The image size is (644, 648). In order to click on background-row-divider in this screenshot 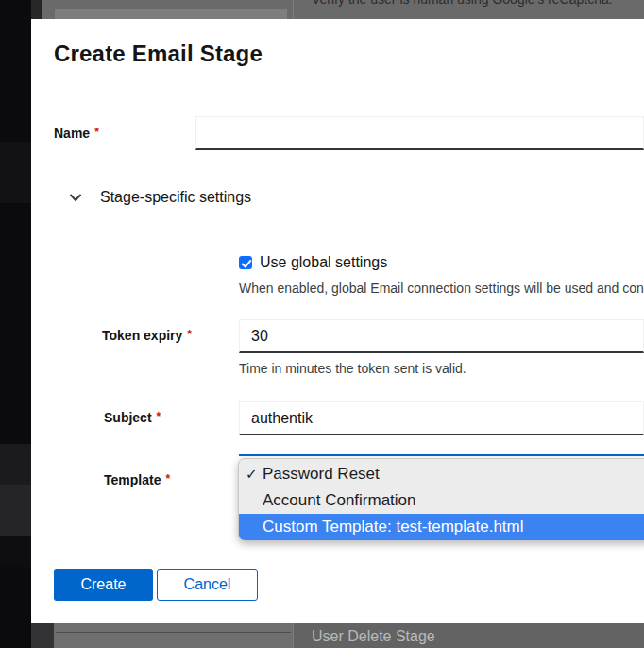, I will do `click(468, 9)`.